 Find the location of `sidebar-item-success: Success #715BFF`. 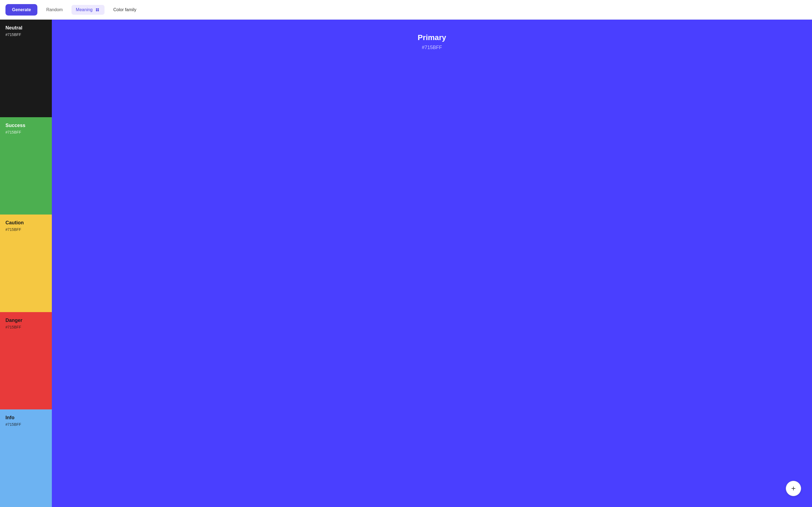

sidebar-item-success: Success #715BFF is located at coordinates (26, 166).